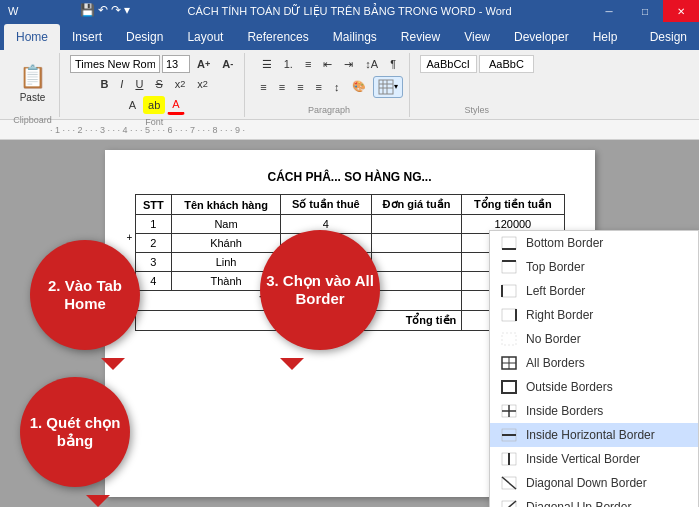  I want to click on tab-view: View, so click(477, 37).